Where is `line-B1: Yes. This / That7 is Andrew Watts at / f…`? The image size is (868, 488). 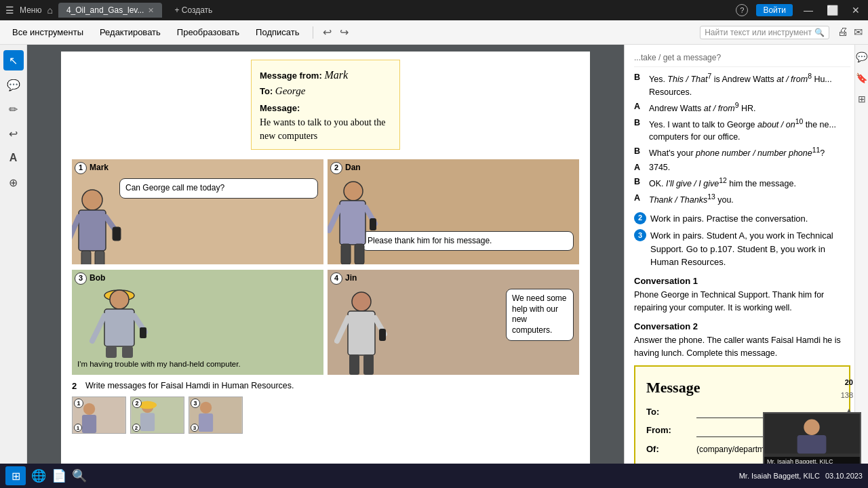 line-B1: Yes. This / That7 is Andrew Watts at / f… is located at coordinates (750, 85).